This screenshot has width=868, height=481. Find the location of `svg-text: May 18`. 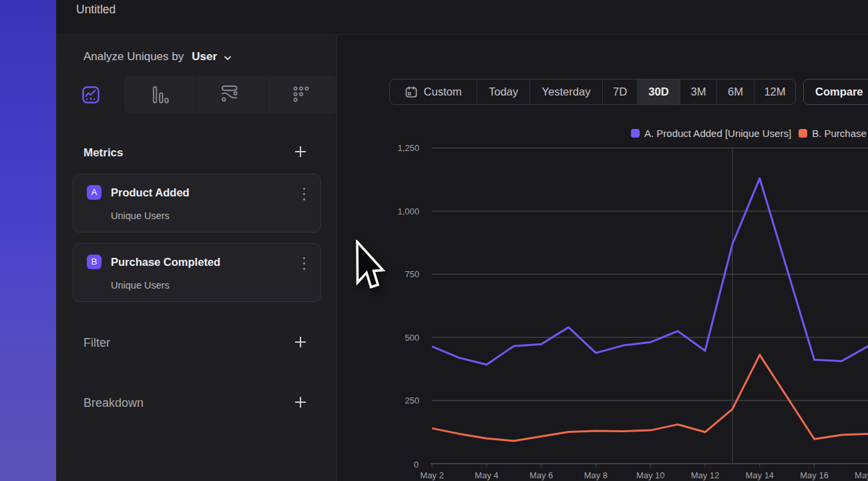

svg-text: May 18 is located at coordinates (861, 476).